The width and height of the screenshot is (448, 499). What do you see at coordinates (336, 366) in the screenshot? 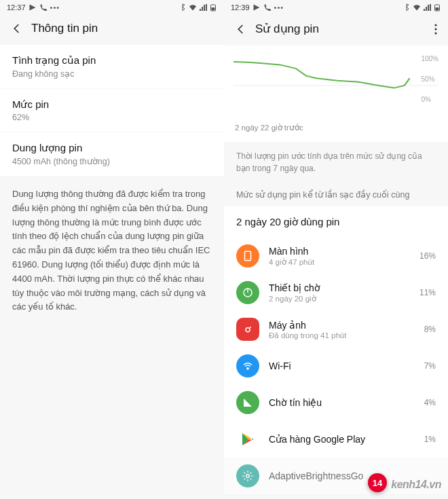
I see `usage-row-wifi: Wi-Fi 7%` at bounding box center [336, 366].